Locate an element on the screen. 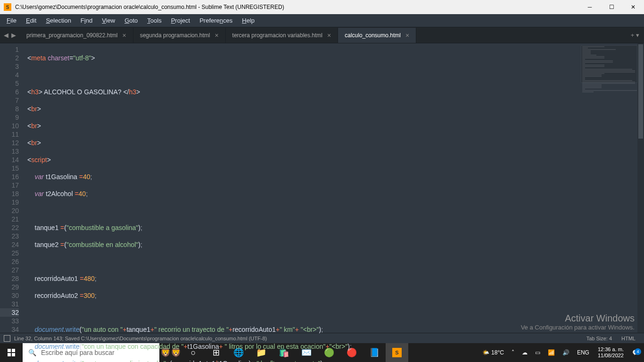 Image resolution: width=644 pixels, height=362 pixels. line-number: 29 is located at coordinates (9, 287).